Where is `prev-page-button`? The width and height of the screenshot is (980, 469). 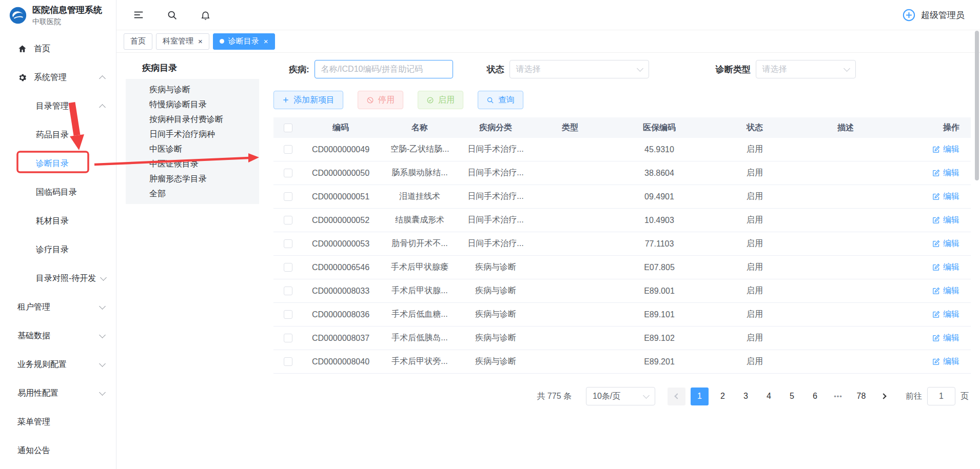 prev-page-button is located at coordinates (676, 397).